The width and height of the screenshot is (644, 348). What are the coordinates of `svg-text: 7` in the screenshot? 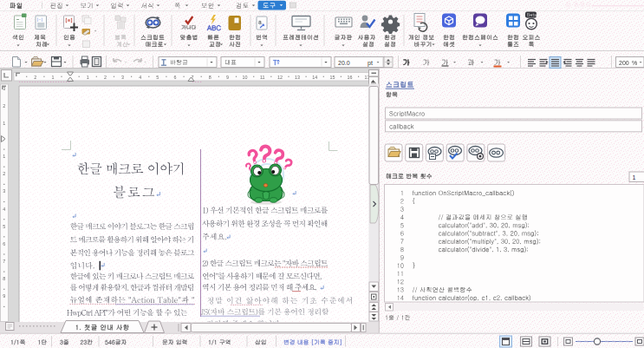 It's located at (3, 261).